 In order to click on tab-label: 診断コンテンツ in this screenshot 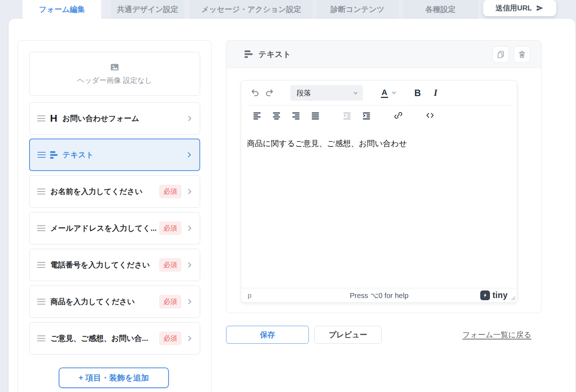, I will do `click(357, 9)`.